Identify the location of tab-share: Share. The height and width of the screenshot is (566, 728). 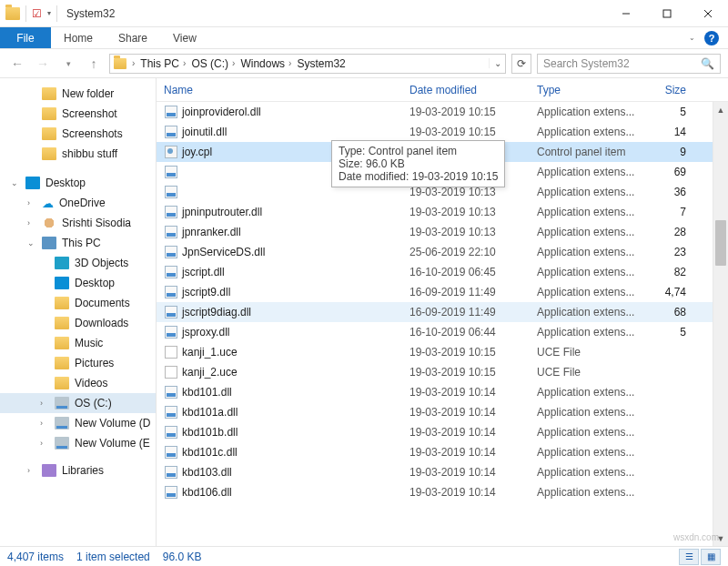
(133, 38).